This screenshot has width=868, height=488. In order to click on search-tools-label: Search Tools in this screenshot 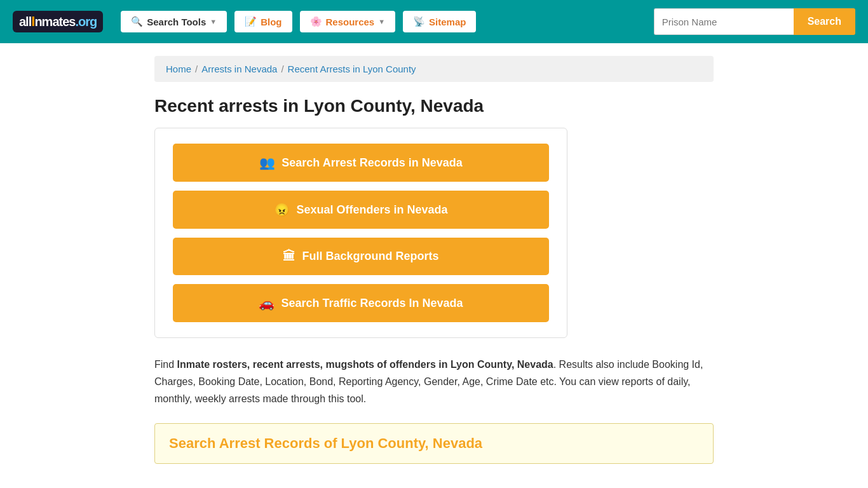, I will do `click(177, 22)`.